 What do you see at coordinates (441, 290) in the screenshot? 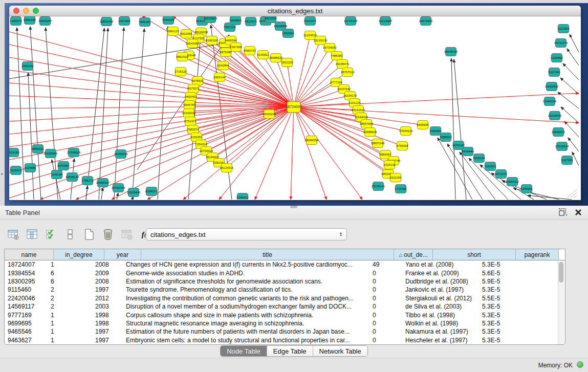
I see `table-cell: Jankovic et al. (1997)` at bounding box center [441, 290].